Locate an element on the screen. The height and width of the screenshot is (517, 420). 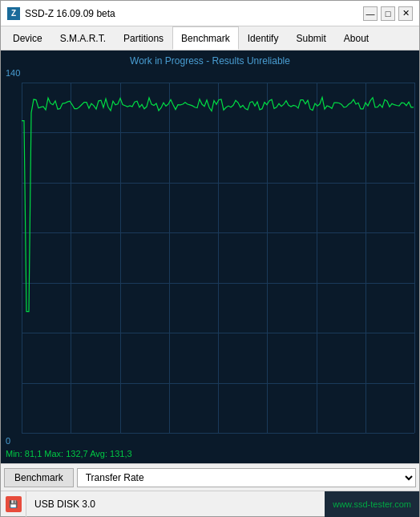
window-title: SSD-Z 16.09.09 beta is located at coordinates (71, 14).